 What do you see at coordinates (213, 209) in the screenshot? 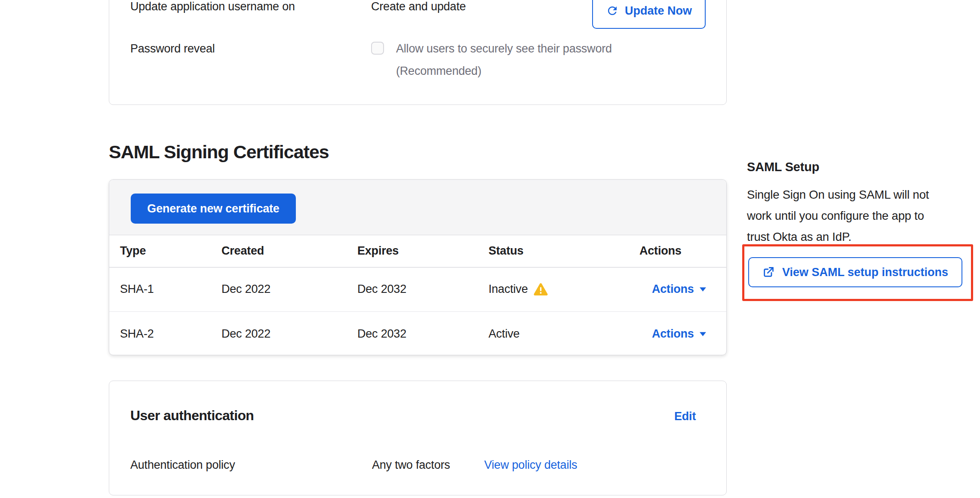
I see `generate-new-certificate-button: Generate new certificate` at bounding box center [213, 209].